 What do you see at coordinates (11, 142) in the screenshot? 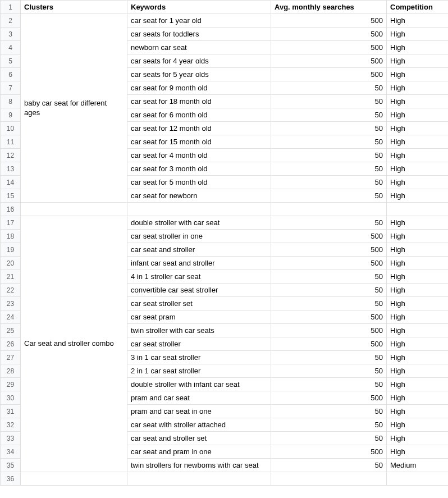
I see `row-number: 11` at bounding box center [11, 142].